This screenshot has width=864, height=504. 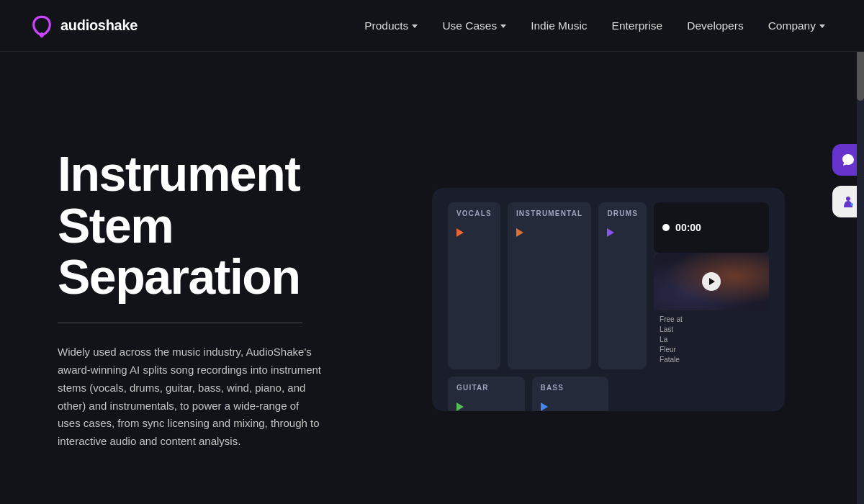 I want to click on album-info: Free atLastLaFleurFatale, so click(x=711, y=340).